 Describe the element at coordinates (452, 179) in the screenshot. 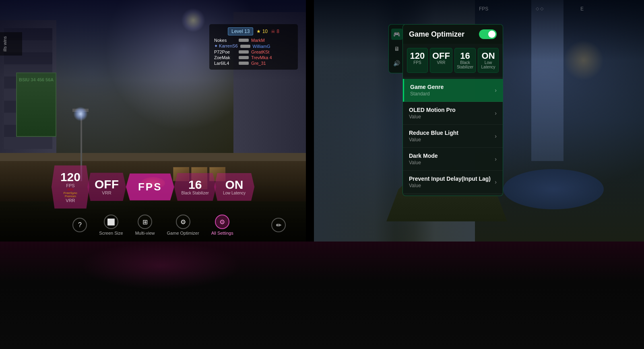

I see `input-delay-title: Prevent Input Delay(Input Lag)` at that location.